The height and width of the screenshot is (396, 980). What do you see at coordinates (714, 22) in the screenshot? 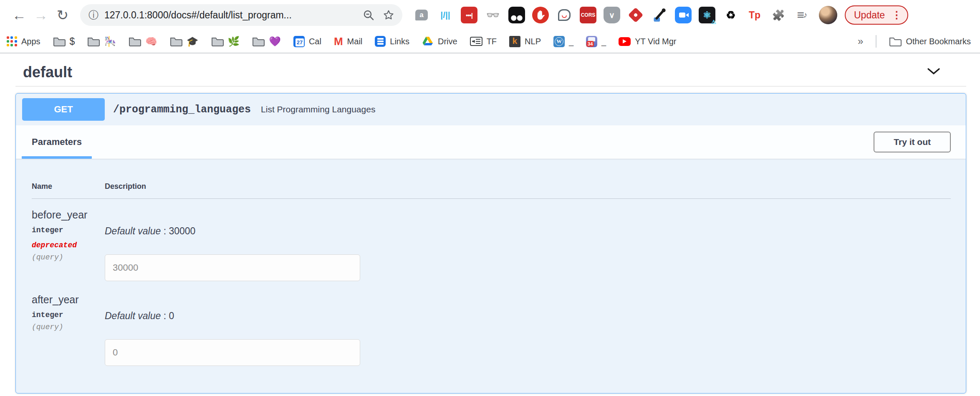
I see `warning-badge-icon: ⚠` at bounding box center [714, 22].